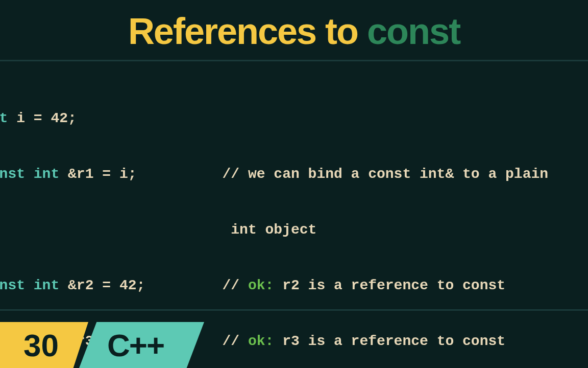  I want to click on code-line-1: int i = 42;, so click(294, 119).